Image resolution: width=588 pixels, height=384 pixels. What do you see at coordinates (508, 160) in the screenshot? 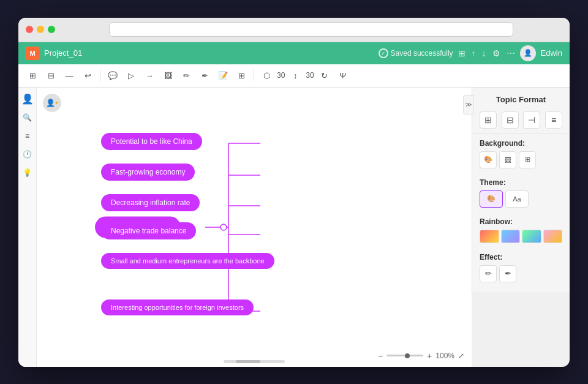
I see `bg-image-option: 🖼` at bounding box center [508, 160].